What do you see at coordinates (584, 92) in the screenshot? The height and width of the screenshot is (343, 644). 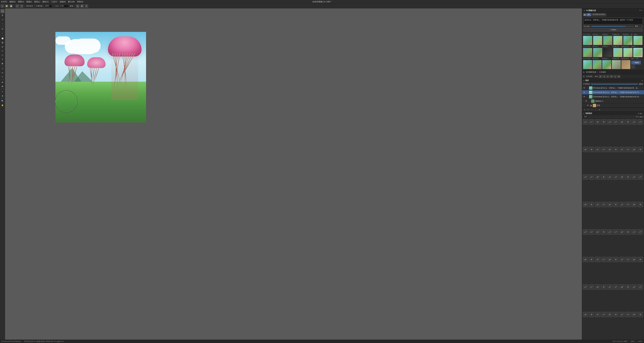 I see `layer-eye-1: 👁` at bounding box center [584, 92].